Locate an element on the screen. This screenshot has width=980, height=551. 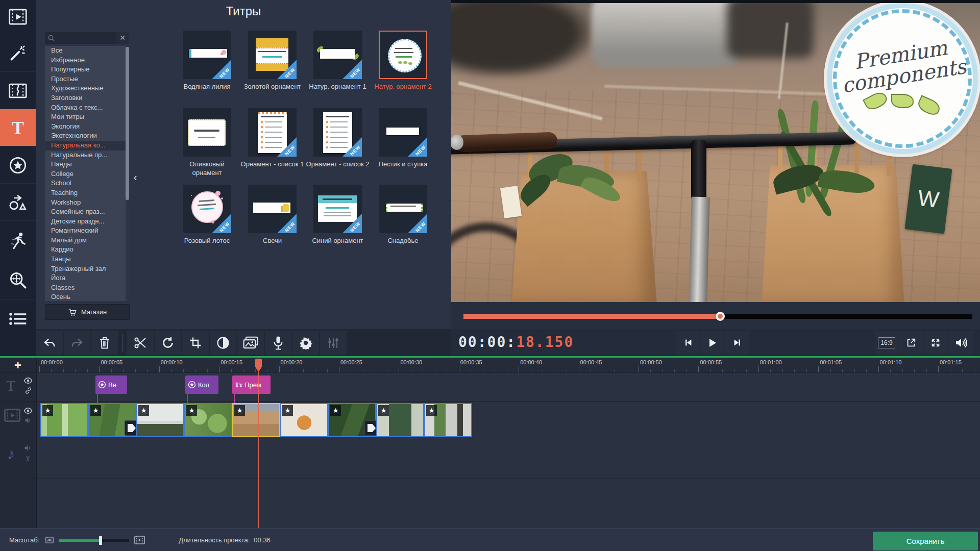
category-item: Тренажерный зал is located at coordinates (87, 269).